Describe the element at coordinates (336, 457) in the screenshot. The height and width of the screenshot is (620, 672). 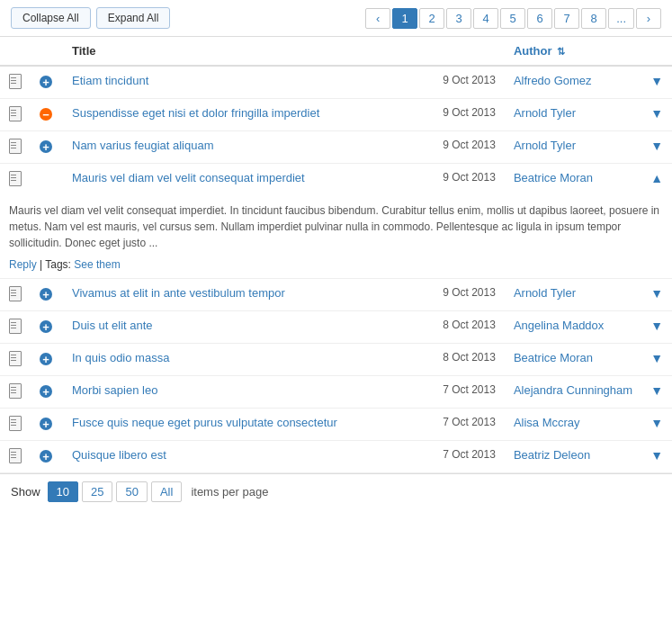
I see `table-row: Quisque libero est7 Oct 2013Beatriz Dele…` at that location.